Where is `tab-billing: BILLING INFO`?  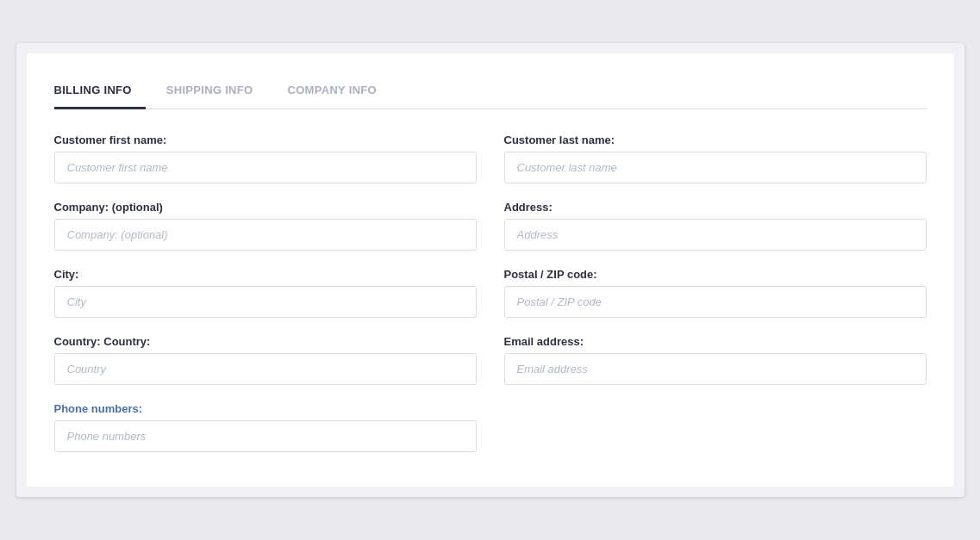
tab-billing: BILLING INFO is located at coordinates (100, 92).